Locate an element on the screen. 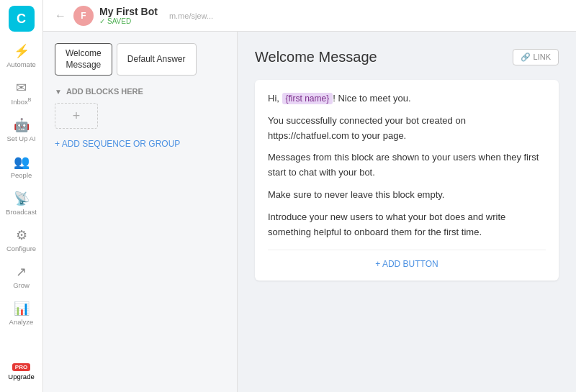 The height and width of the screenshot is (392, 576). sidebar-item-configure: ⚙ Configure is located at coordinates (22, 240).